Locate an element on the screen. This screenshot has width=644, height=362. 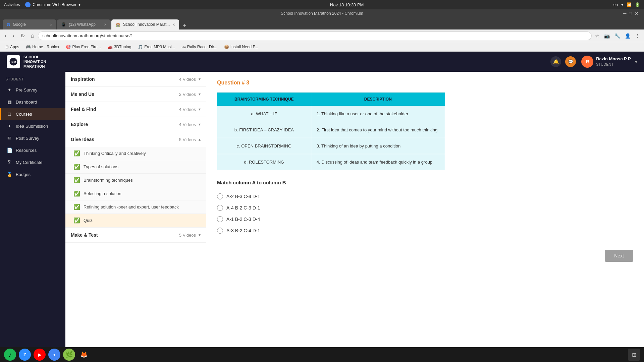
sidebar-item-pre-survey: ✦ Pre Survey is located at coordinates (33, 90).